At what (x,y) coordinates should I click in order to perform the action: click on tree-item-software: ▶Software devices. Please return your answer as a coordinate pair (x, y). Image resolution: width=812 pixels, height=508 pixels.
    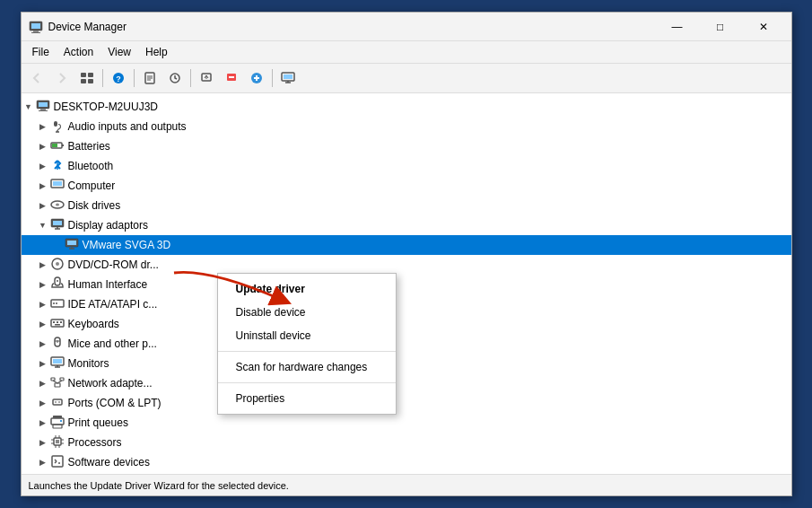
    Looking at the image, I should click on (406, 462).